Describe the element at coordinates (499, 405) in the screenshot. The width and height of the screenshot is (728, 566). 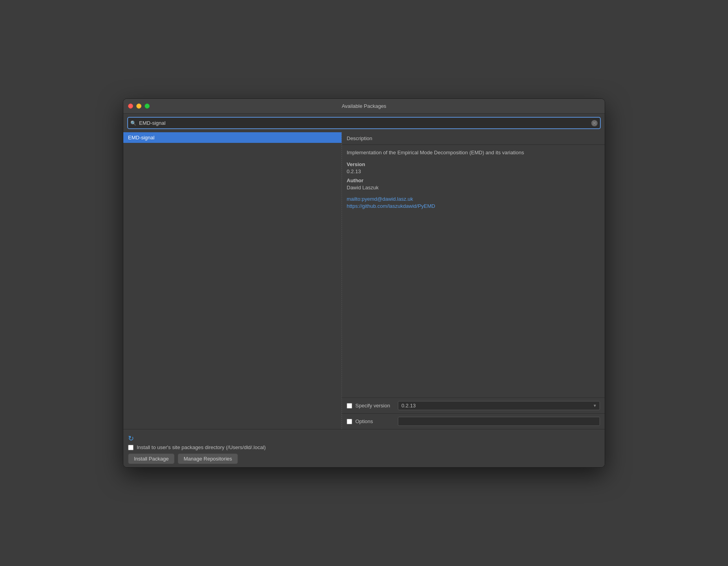
I see `version-select-wrapper: 0.2.13 ▼` at that location.